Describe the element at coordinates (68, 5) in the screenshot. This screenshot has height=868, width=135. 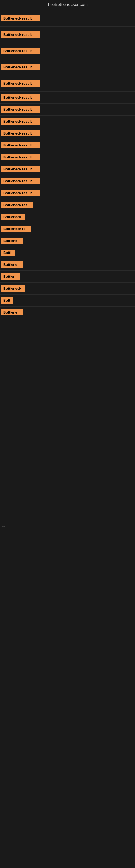
I see `site-header: TheBottlenecker.com` at that location.